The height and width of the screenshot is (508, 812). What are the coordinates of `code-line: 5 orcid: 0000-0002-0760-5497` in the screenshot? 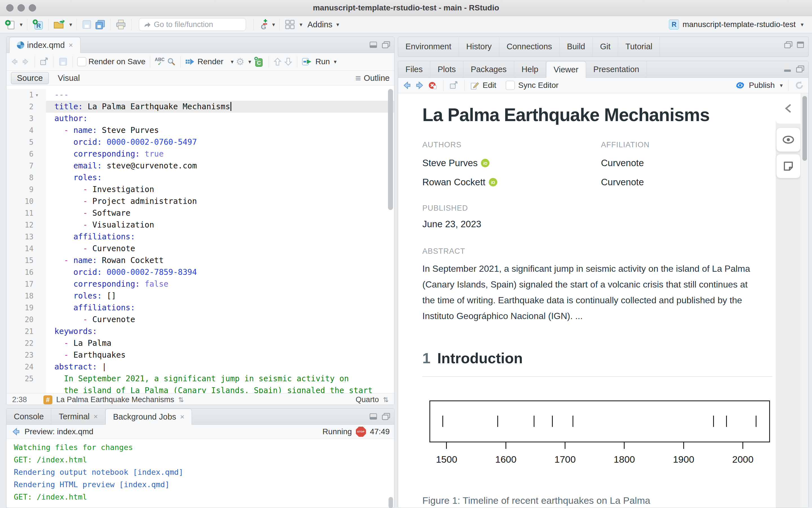 It's located at (200, 142).